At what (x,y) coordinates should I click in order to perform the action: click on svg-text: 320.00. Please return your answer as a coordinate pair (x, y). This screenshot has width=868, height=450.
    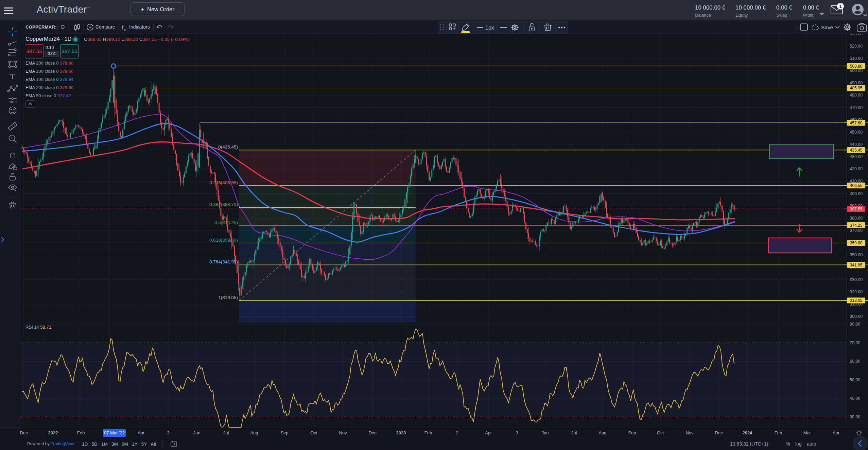
    Looking at the image, I should click on (856, 292).